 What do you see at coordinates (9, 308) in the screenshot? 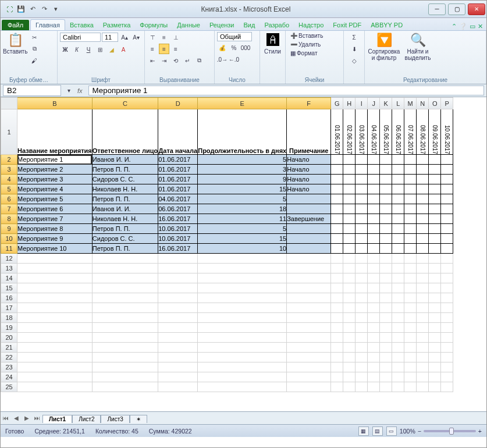
I see `row-header: 17` at bounding box center [9, 308].